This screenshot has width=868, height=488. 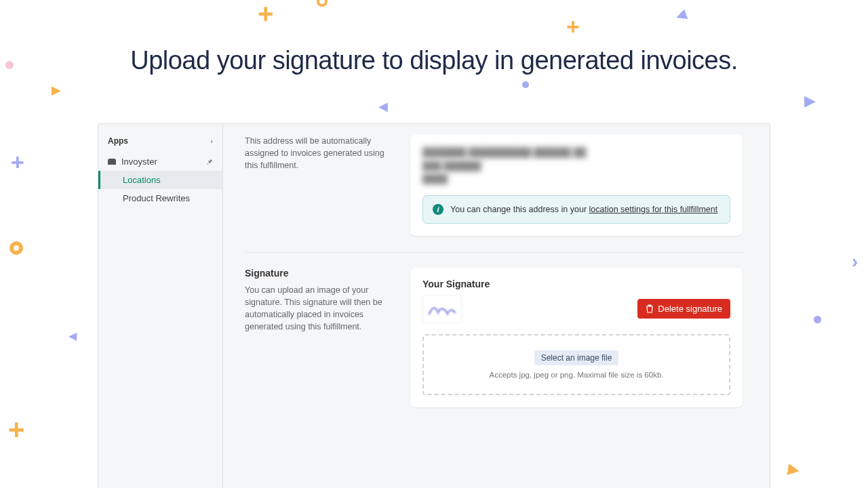 I want to click on signature-thumbnail, so click(x=442, y=309).